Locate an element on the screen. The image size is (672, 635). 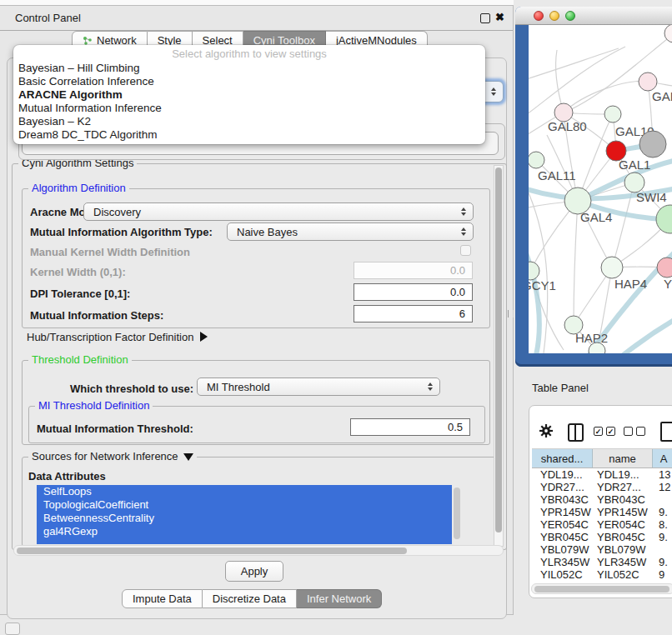
collapse-down-icon is located at coordinates (188, 457).